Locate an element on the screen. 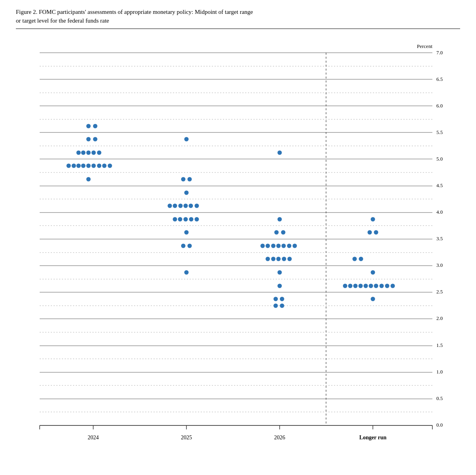  svg-text: 5.5 is located at coordinates (440, 132).